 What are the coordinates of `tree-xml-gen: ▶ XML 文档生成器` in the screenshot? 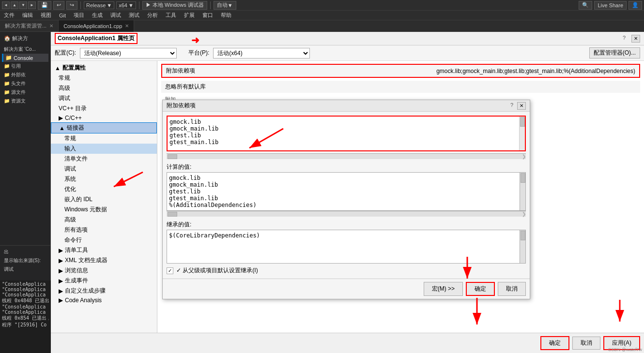 It's located at (104, 260).